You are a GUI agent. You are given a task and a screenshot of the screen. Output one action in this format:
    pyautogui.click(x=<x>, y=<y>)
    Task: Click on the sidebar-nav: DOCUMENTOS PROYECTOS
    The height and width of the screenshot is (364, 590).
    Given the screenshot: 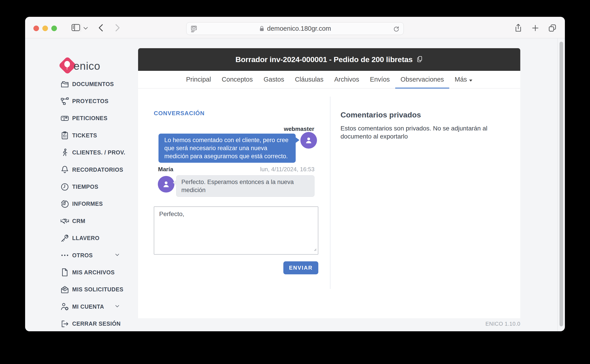 What is the action you would take?
    pyautogui.click(x=82, y=203)
    